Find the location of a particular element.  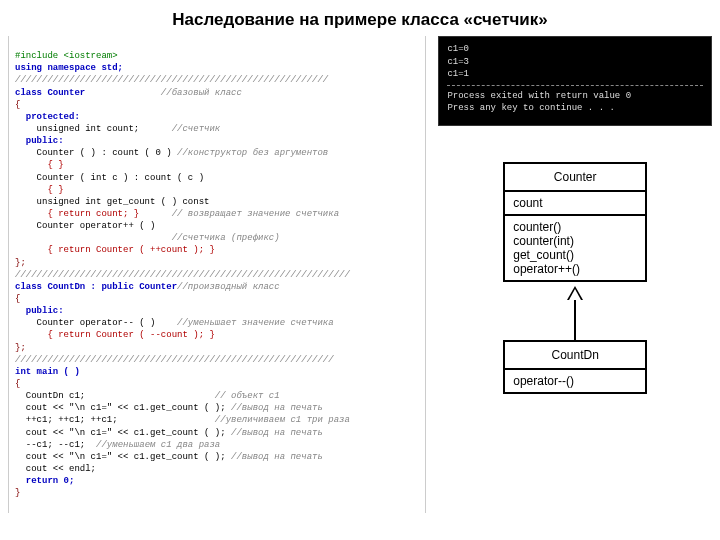

cl-class-counter: class Counter //базовый класс is located at coordinates (128, 93).